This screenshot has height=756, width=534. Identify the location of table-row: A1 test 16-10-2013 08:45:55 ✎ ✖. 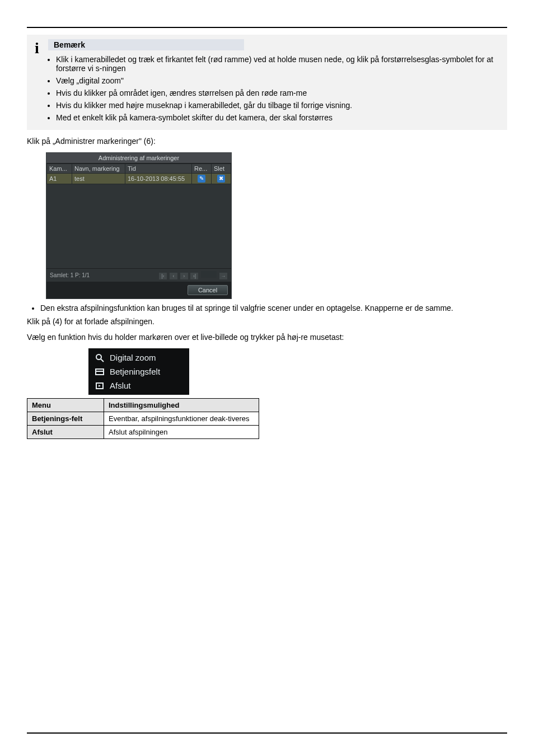
(139, 179).